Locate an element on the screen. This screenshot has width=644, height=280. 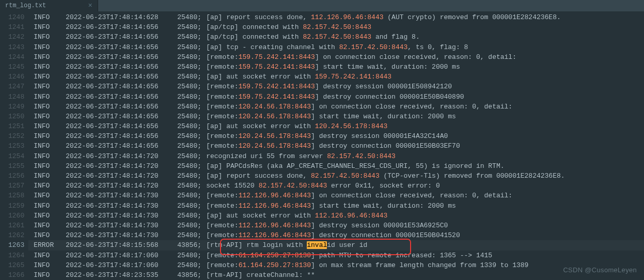
line-number: 1251 is located at coordinates (17, 126).